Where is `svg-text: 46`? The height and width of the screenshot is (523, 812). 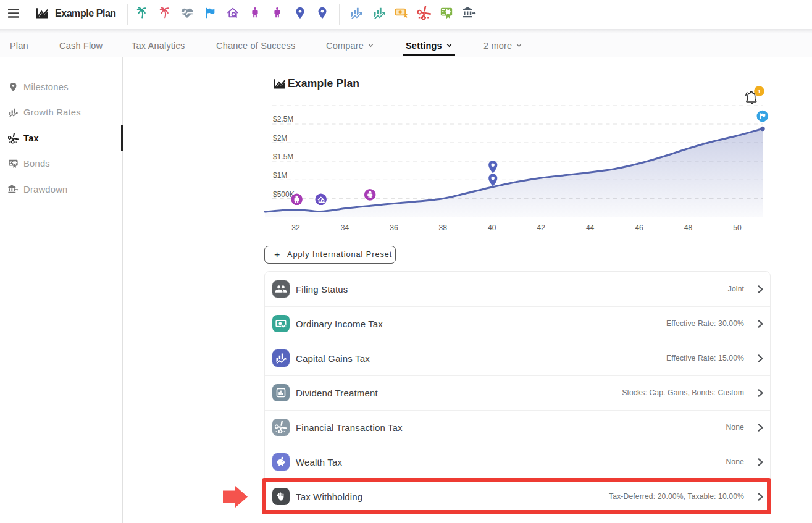
svg-text: 46 is located at coordinates (639, 228).